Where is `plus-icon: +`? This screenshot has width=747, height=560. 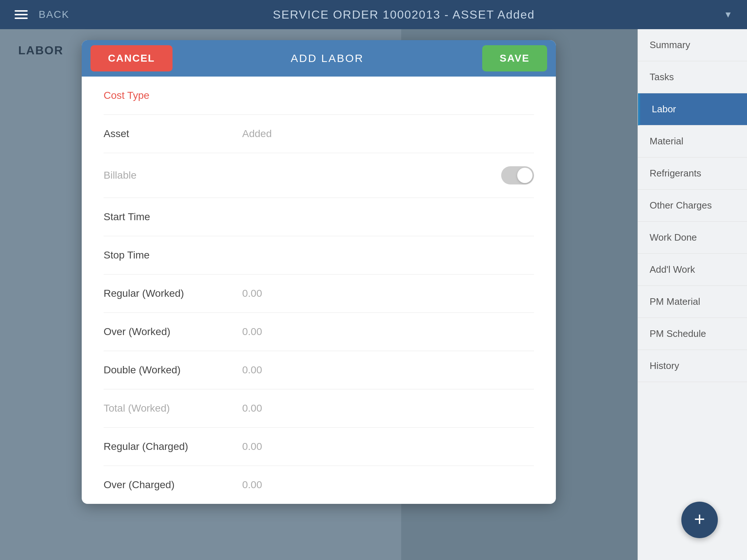 plus-icon: + is located at coordinates (700, 519).